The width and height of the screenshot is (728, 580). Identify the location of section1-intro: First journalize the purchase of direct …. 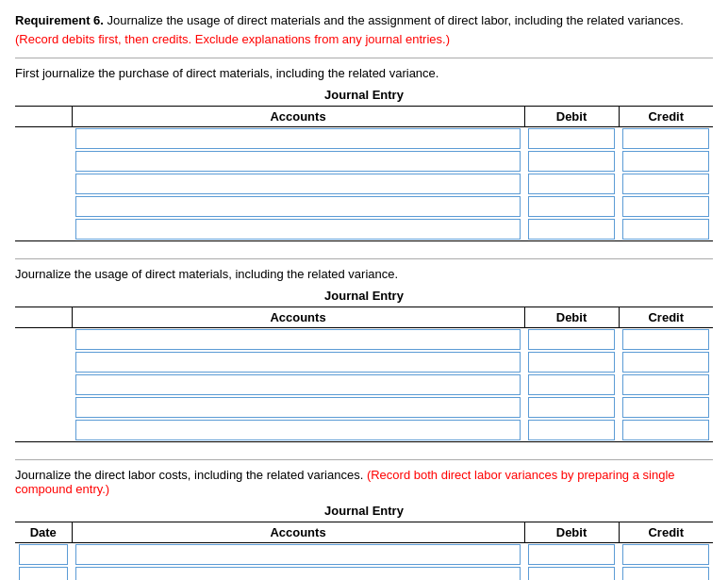
(364, 74).